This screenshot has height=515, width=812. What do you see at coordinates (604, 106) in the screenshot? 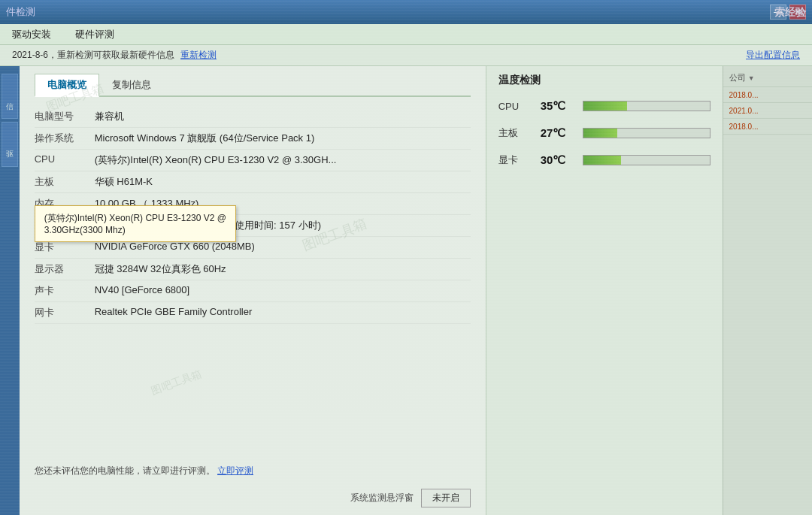
I see `temp-row-cpu: CPU 35℃` at bounding box center [604, 106].